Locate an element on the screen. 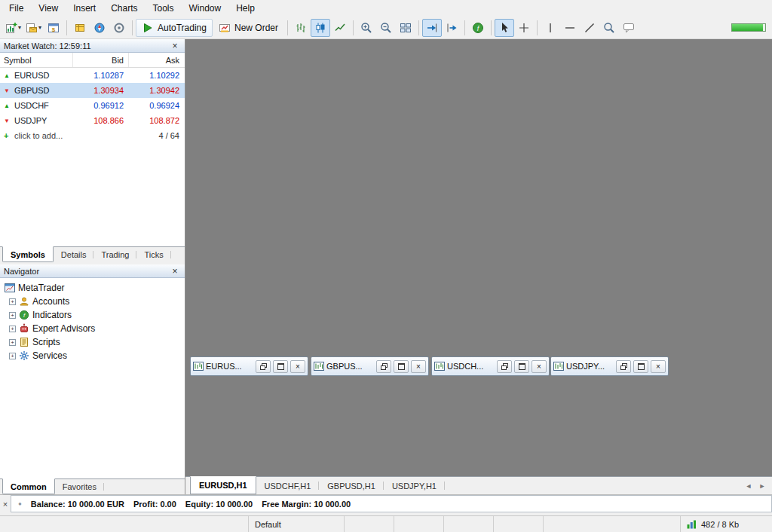 The width and height of the screenshot is (772, 532). vertical-line-button is located at coordinates (550, 28).